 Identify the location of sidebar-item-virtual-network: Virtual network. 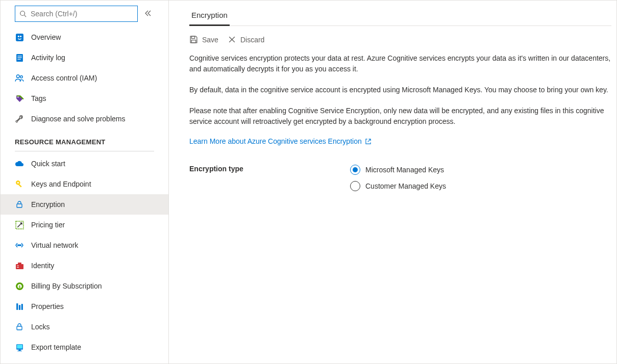
(85, 245).